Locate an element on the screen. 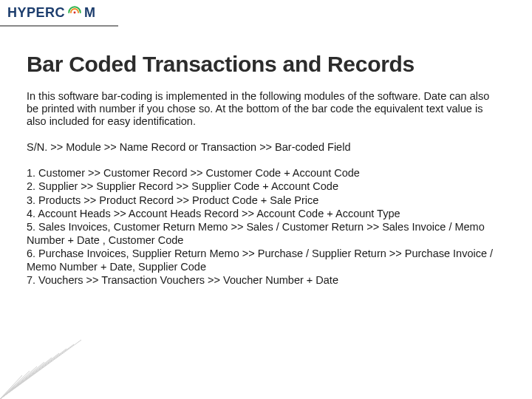  brand-logo: HYPERC M is located at coordinates (52, 13).